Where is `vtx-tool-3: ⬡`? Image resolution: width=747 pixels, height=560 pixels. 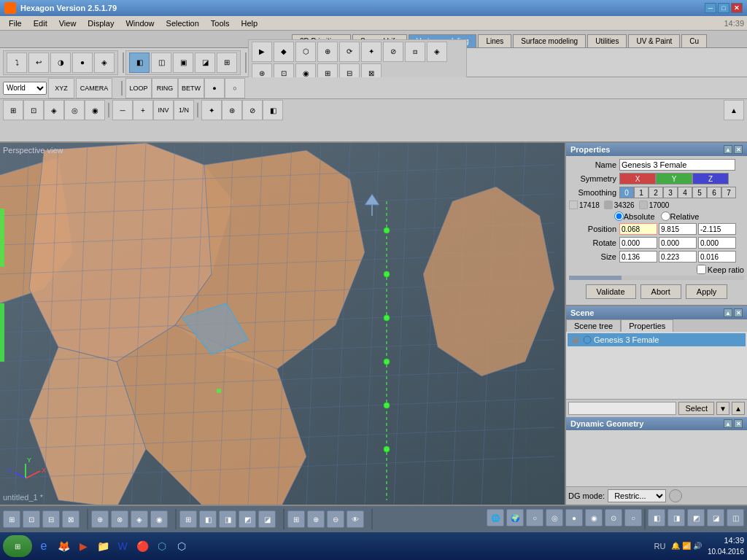
vtx-tool-3: ⬡ is located at coordinates (306, 52).